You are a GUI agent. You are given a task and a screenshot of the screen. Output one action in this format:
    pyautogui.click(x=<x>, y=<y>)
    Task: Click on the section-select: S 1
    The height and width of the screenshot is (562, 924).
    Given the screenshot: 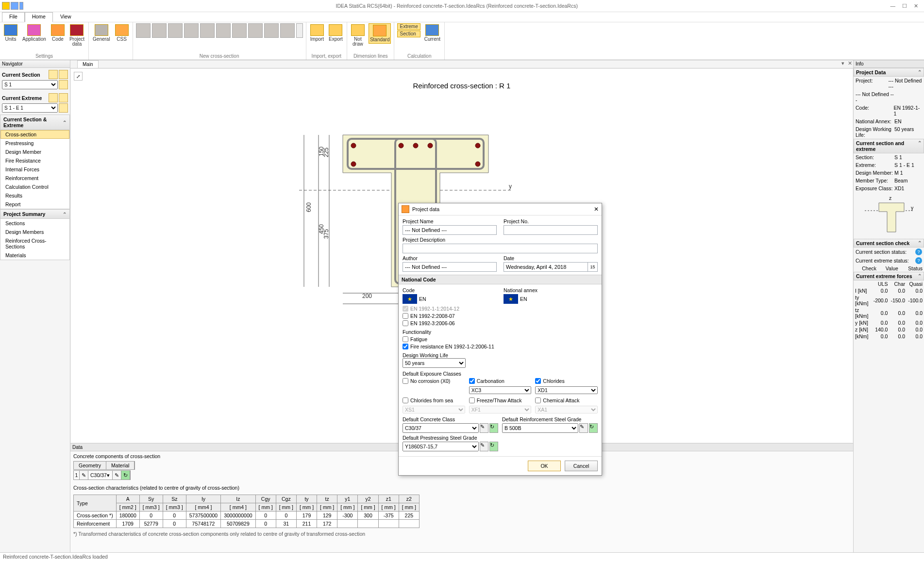 What is the action you would take?
    pyautogui.click(x=30, y=84)
    